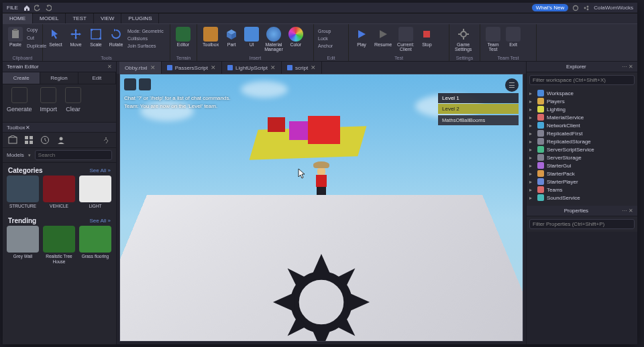 The width and height of the screenshot is (644, 347). What do you see at coordinates (582, 198) in the screenshot?
I see `explorer-node: ▸SoundService` at bounding box center [582, 198].